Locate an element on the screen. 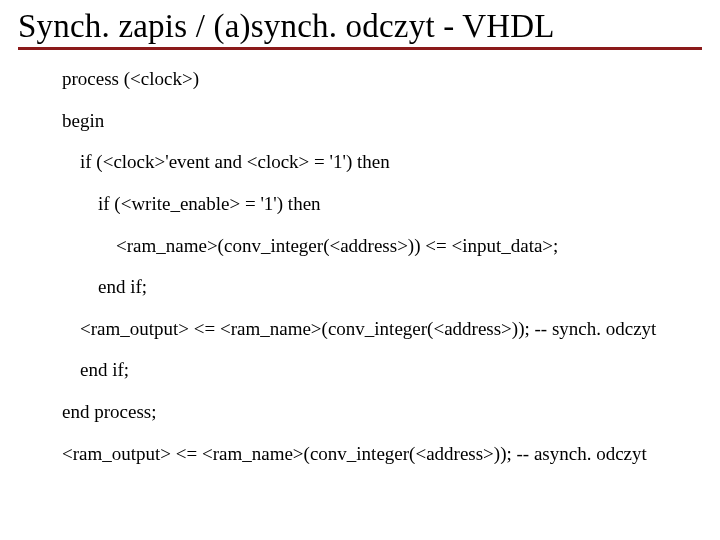  title-underline is located at coordinates (360, 48).